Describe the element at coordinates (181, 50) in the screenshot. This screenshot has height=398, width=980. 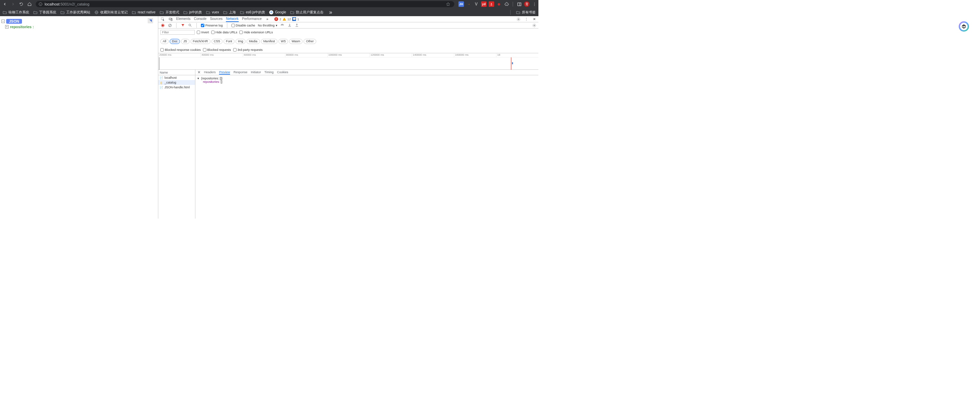
I see `blocked-cookies-checkbox: Blocked response cookies` at that location.